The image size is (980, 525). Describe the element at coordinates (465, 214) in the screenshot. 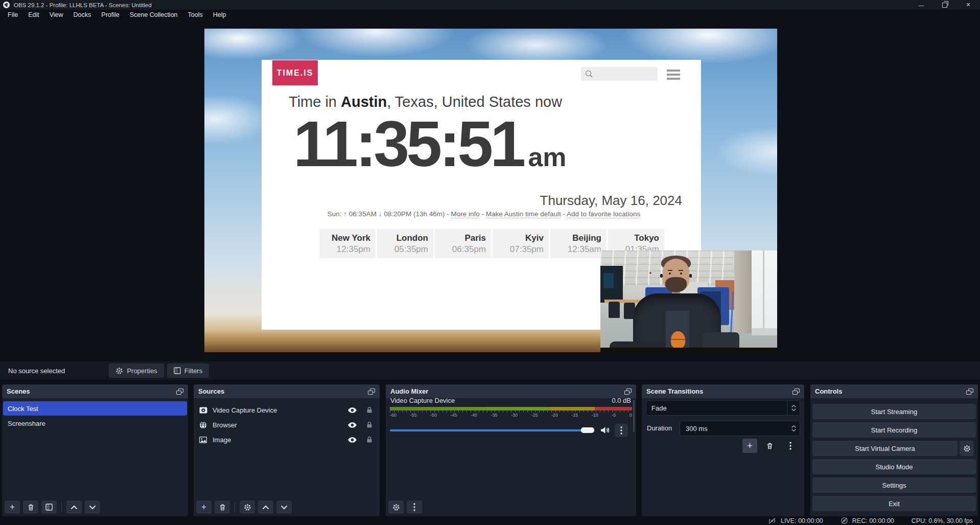

I see `more-info-link: More info` at that location.